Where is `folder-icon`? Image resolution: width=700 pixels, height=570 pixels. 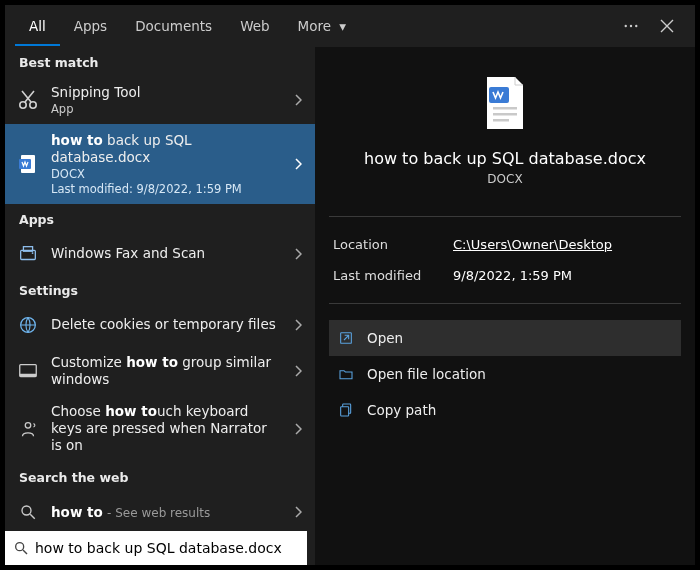 folder-icon is located at coordinates (346, 374).